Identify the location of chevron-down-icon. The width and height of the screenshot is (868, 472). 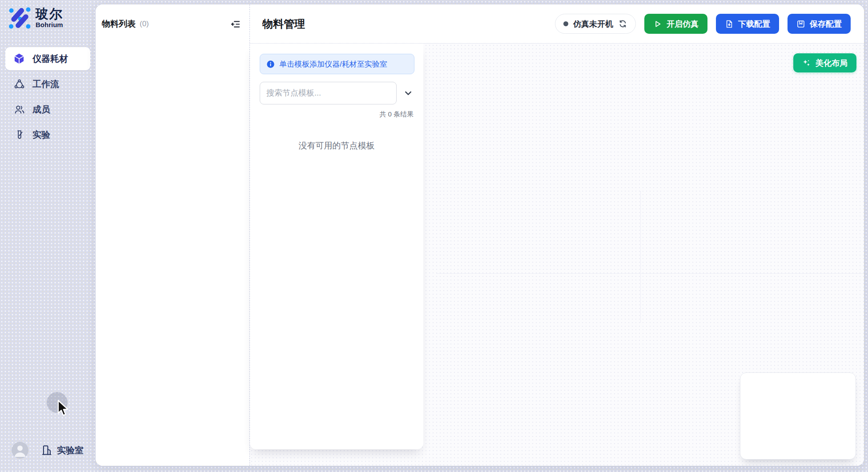
(408, 93).